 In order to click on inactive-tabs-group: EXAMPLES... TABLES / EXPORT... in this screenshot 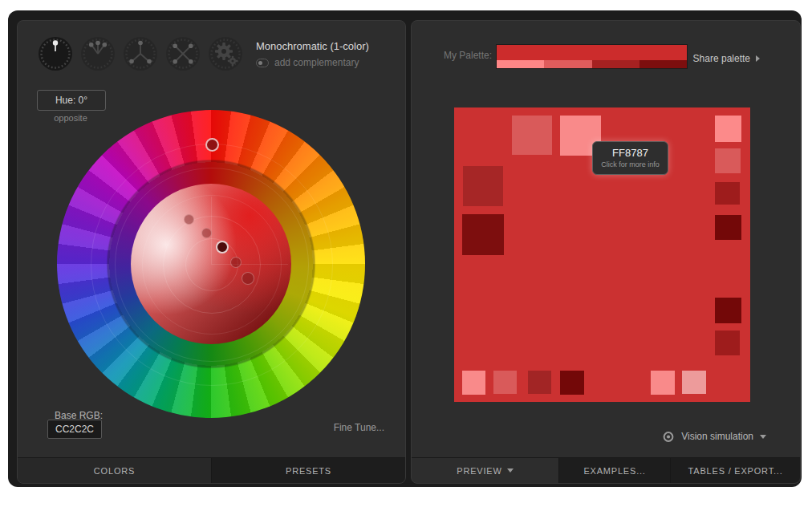, I will do `click(679, 470)`.